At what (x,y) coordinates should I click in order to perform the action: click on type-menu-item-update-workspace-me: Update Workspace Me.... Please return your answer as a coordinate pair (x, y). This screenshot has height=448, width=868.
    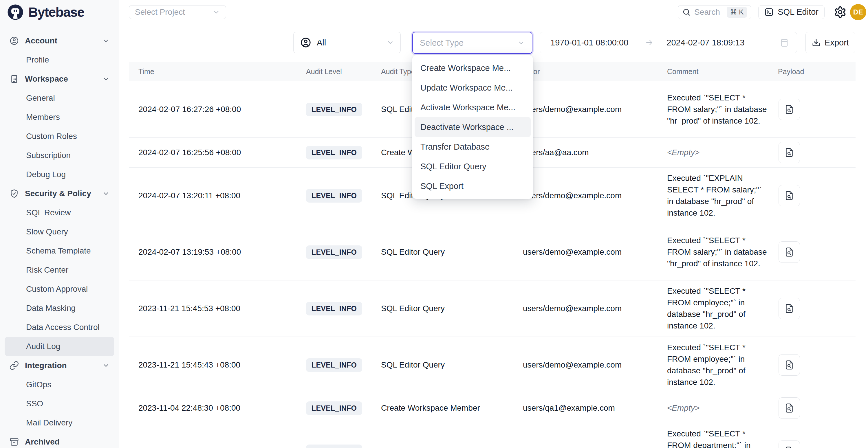
    Looking at the image, I should click on (472, 88).